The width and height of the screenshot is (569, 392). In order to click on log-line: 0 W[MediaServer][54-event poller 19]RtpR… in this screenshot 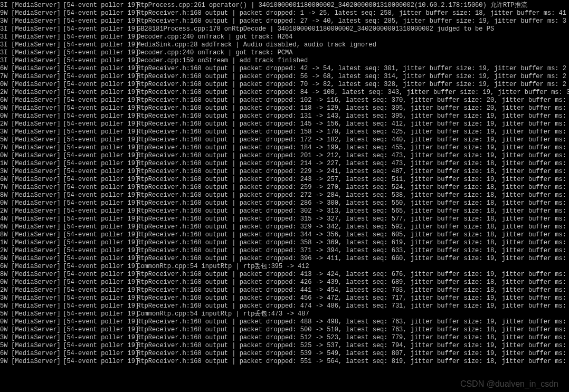, I will do `click(284, 116)`.